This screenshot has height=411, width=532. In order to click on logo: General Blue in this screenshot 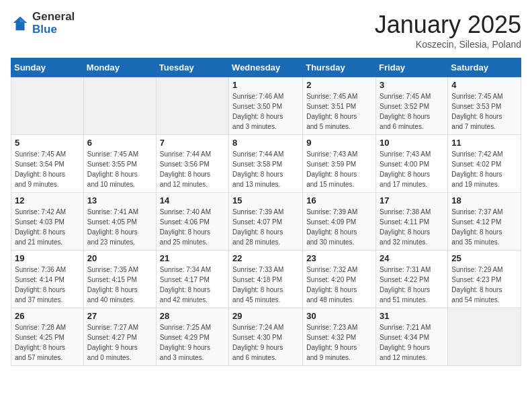, I will do `click(43, 23)`.